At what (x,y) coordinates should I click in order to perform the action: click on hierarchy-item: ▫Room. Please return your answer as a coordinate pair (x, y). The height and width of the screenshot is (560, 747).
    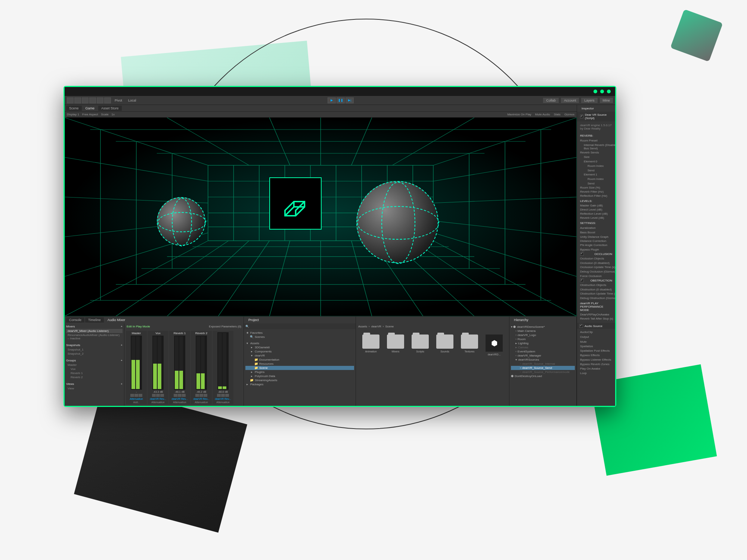
    Looking at the image, I should click on (543, 339).